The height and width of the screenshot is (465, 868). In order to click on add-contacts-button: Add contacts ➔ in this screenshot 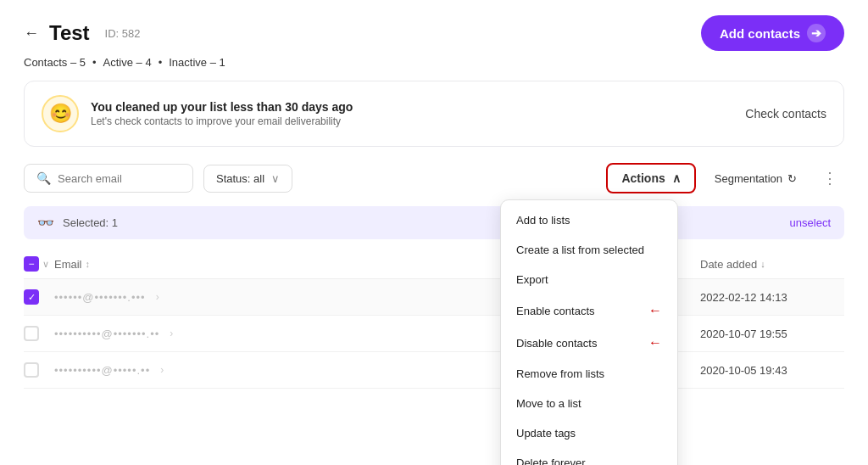, I will do `click(773, 33)`.